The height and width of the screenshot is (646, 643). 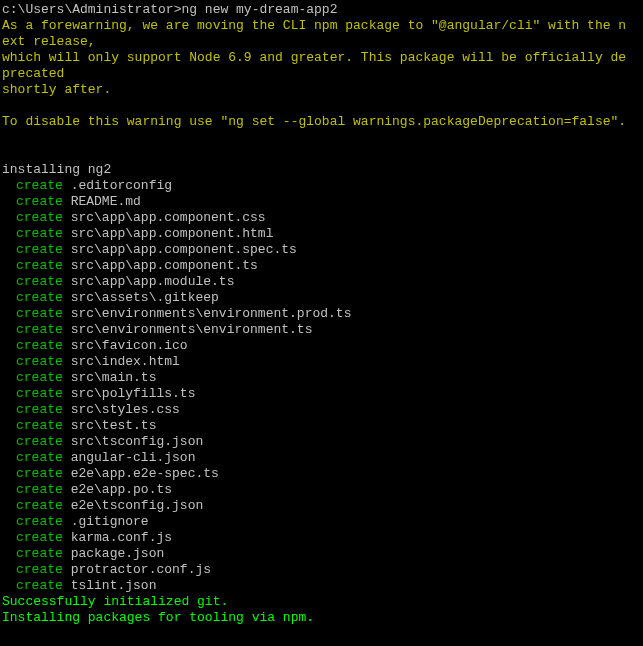 What do you see at coordinates (322, 202) in the screenshot?
I see `file-create-line: create README.md` at bounding box center [322, 202].